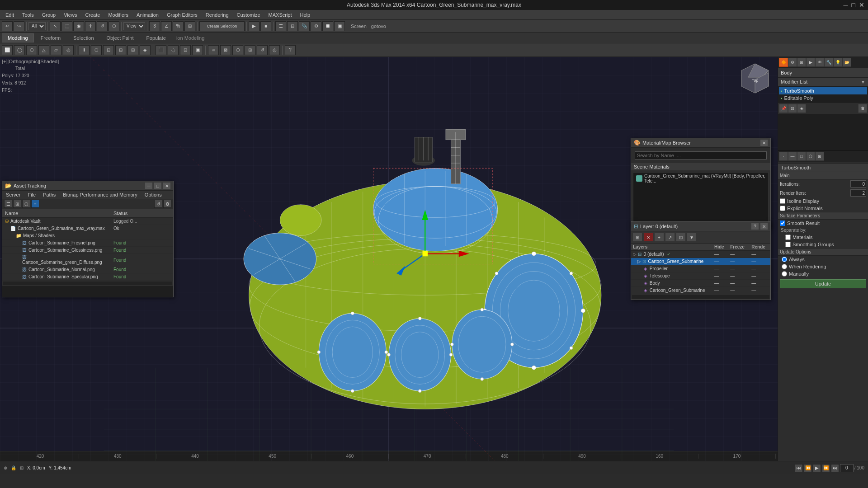  I want to click on menu-tools: Tools, so click(28, 15).